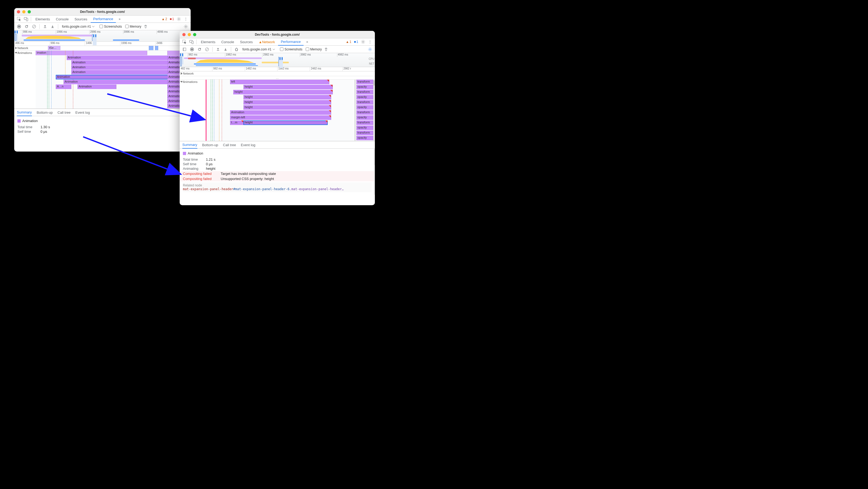  Describe the element at coordinates (291, 110) in the screenshot. I see `flame-chart: leftheightheightheightheightheightAnimat…` at that location.